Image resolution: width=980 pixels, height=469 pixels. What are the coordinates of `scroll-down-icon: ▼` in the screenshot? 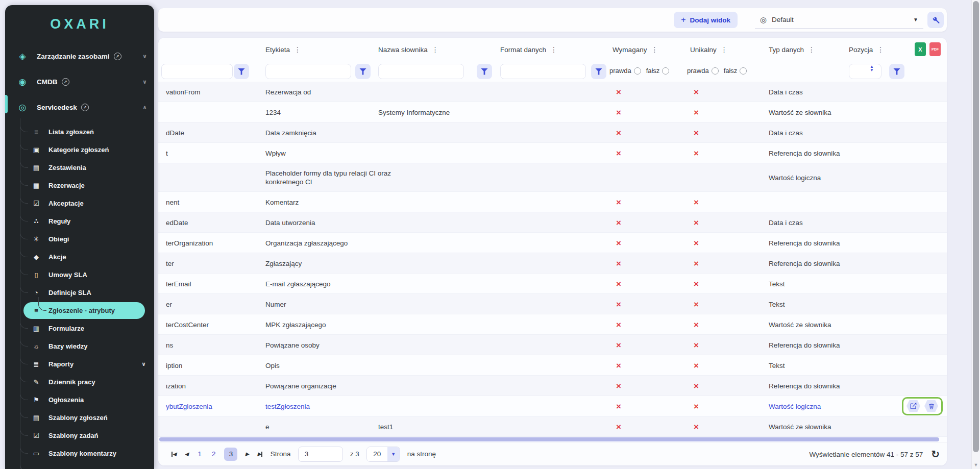 It's located at (976, 465).